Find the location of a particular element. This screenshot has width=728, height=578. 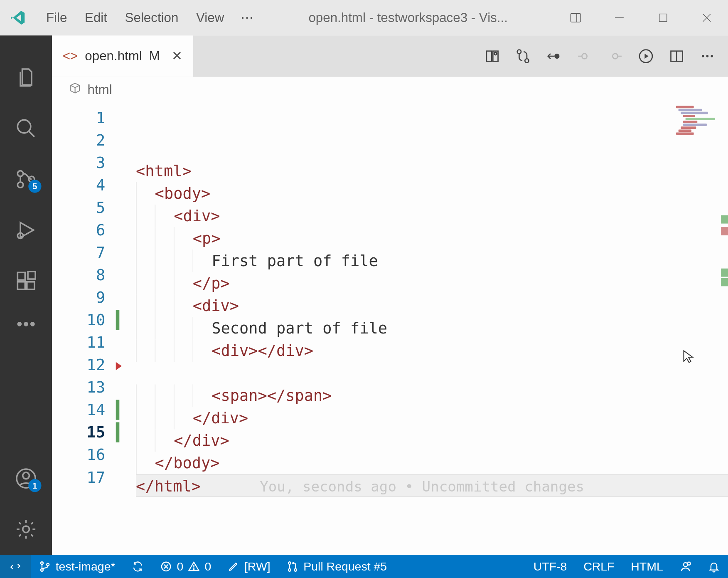

tab-filename: open.html is located at coordinates (113, 57).